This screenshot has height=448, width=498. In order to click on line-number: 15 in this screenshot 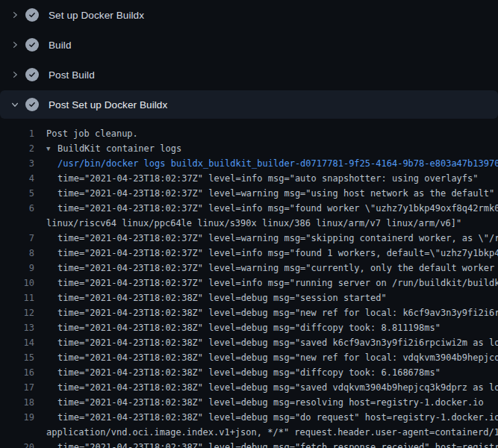, I will do `click(17, 358)`.